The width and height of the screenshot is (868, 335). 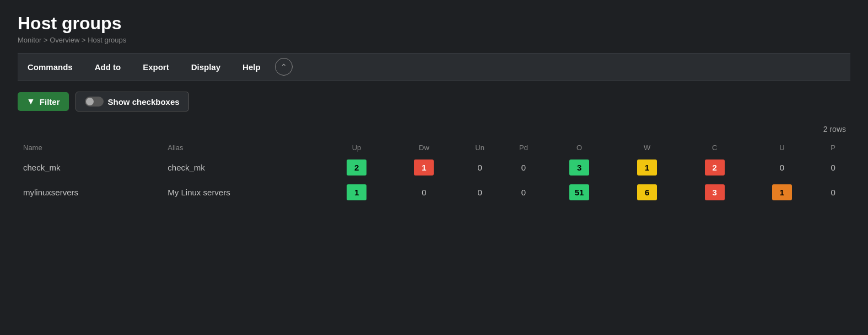 What do you see at coordinates (524, 168) in the screenshot?
I see `cell-pd-0: 0` at bounding box center [524, 168].